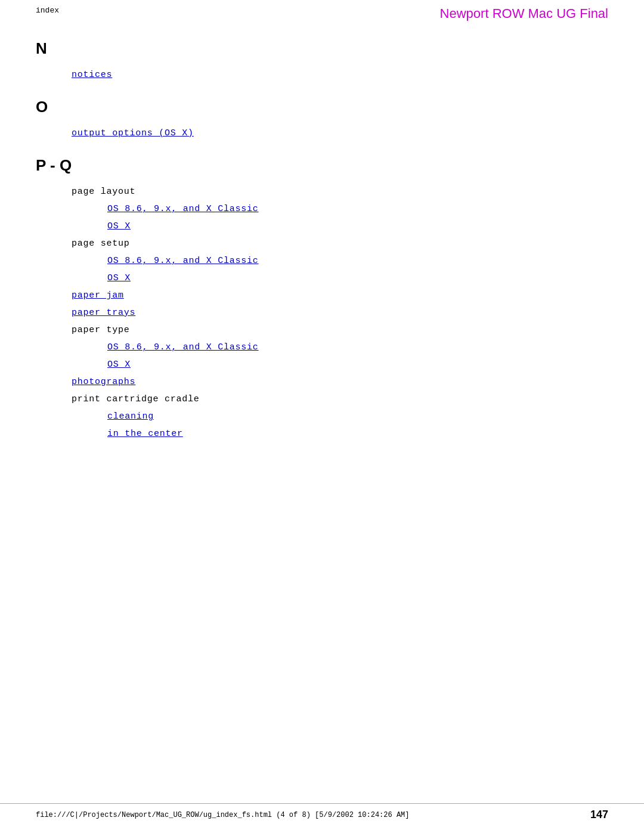 This screenshot has width=644, height=833. Describe the element at coordinates (322, 49) in the screenshot. I see `section-letter-n: N` at that location.